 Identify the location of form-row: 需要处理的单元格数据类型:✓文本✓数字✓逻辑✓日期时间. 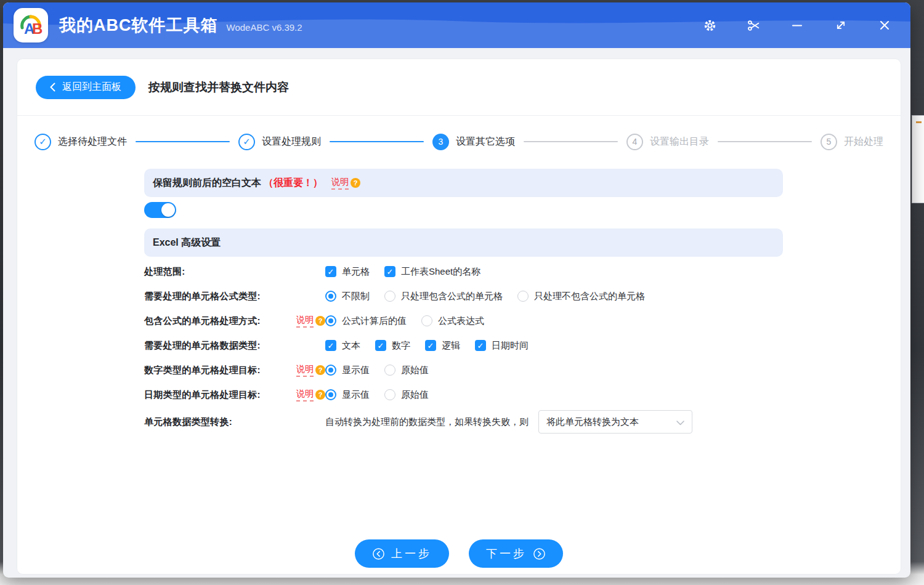
(522, 345).